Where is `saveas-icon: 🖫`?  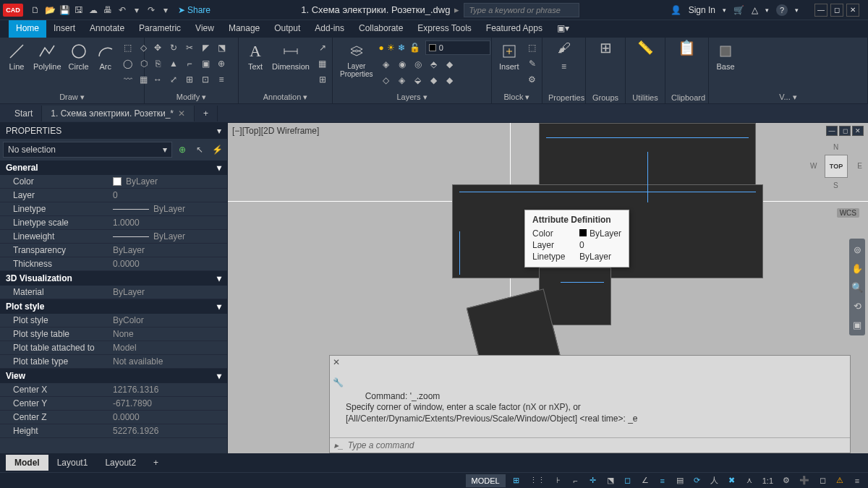 saveas-icon: 🖫 is located at coordinates (79, 10).